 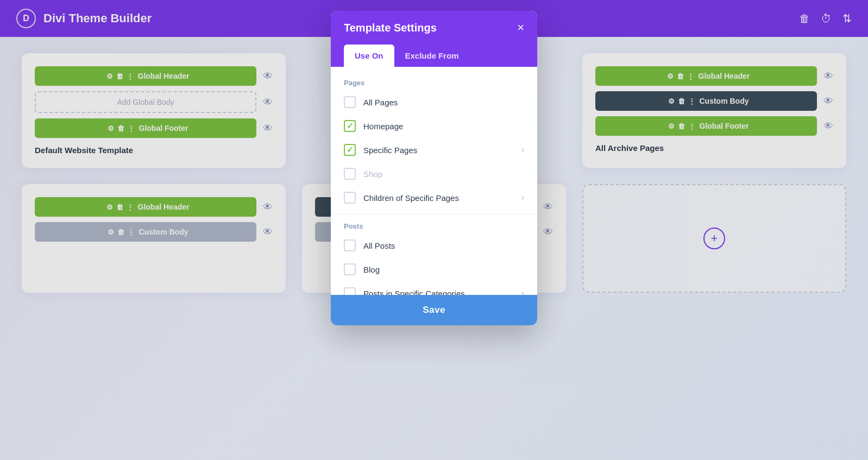 I want to click on tab-use-on: Use On, so click(x=369, y=55).